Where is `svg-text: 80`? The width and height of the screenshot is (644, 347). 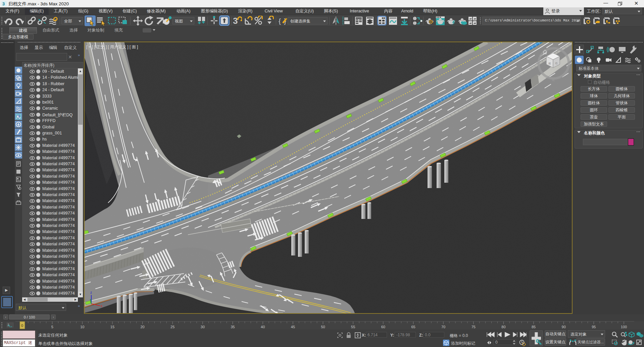 svg-text: 80 is located at coordinates (503, 327).